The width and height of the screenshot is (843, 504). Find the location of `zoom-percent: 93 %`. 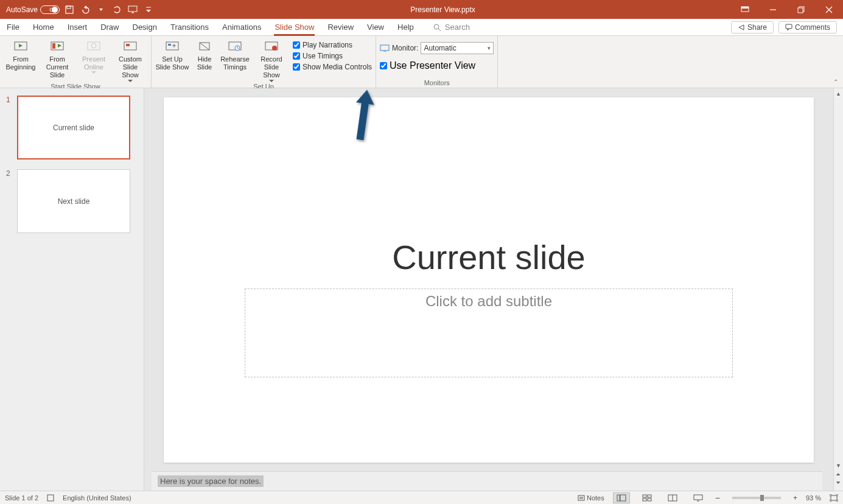

zoom-percent: 93 % is located at coordinates (813, 498).